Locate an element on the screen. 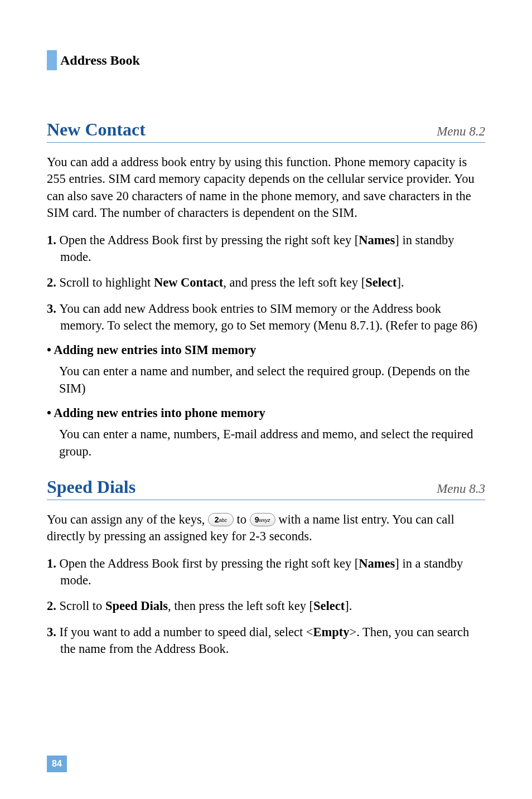  section-header: New Contact Menu 8.2 is located at coordinates (266, 131).